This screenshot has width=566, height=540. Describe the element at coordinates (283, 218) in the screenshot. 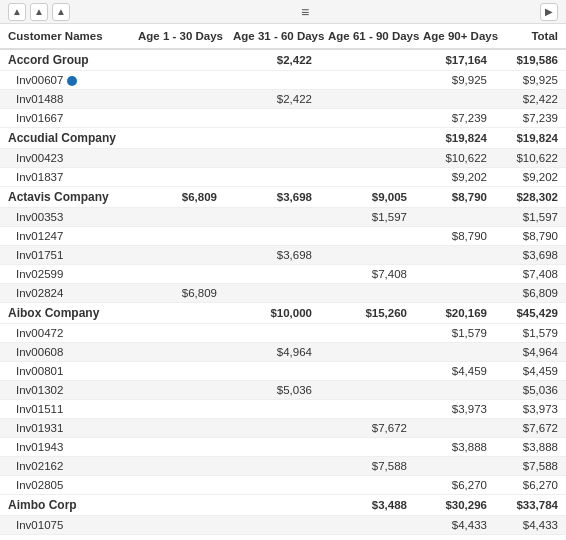

I see `table-row: Inv00353 $1,597 $1,597` at that location.